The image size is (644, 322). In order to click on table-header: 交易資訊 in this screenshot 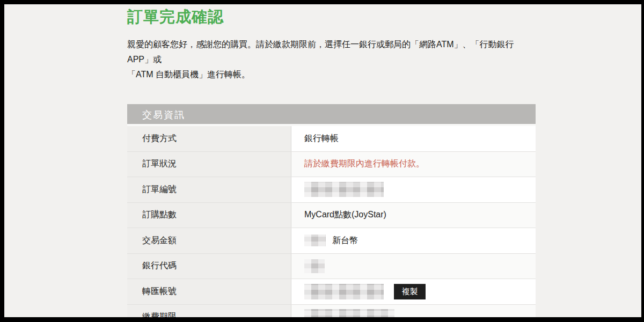, I will do `click(332, 115)`.